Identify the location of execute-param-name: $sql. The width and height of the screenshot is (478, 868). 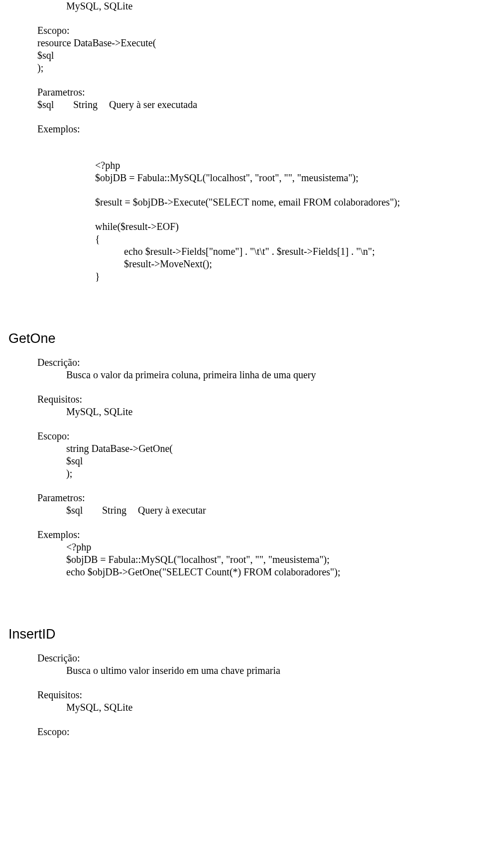
(55, 105).